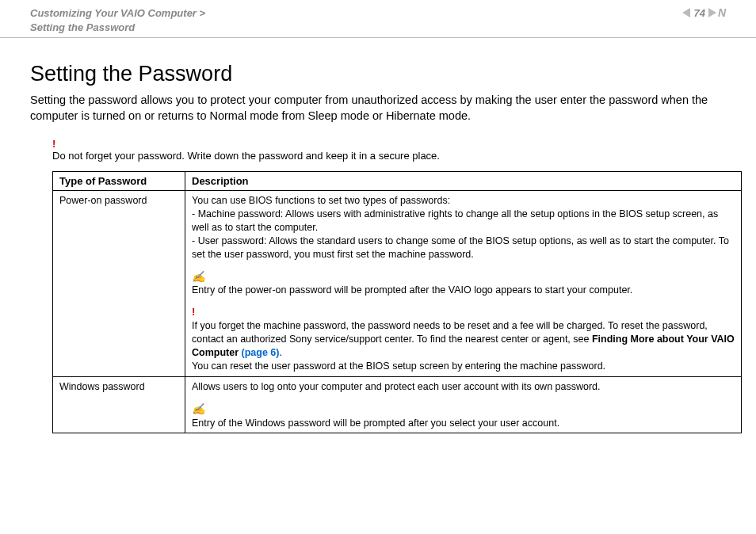 This screenshot has height=534, width=756. What do you see at coordinates (722, 13) in the screenshot?
I see `n-decoration: N` at bounding box center [722, 13].